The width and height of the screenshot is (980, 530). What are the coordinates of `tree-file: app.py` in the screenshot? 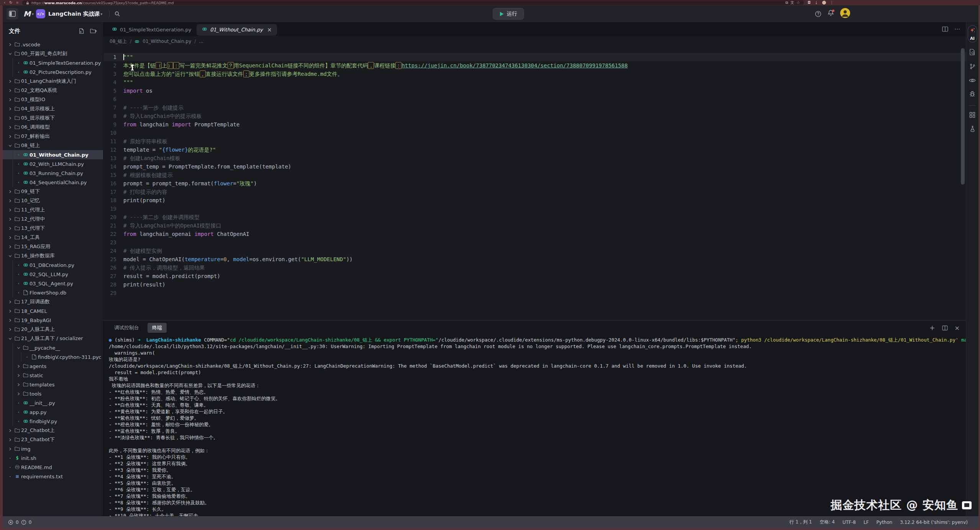 It's located at (53, 412).